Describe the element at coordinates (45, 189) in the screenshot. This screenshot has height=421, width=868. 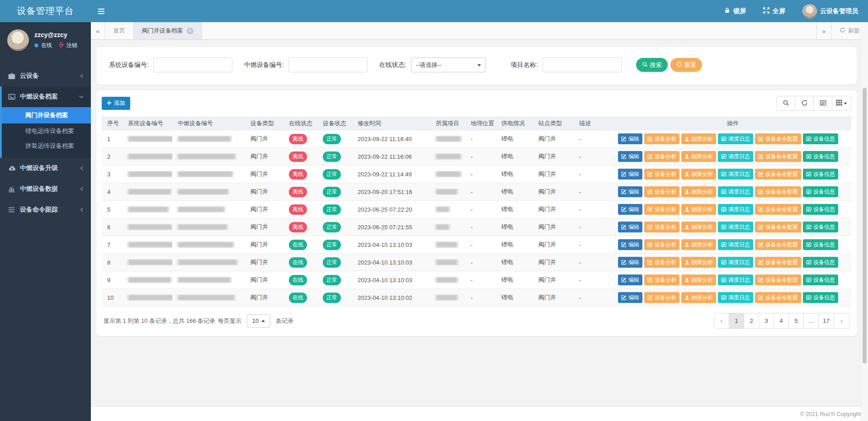
I see `sidebar-item-device-data: 中燃设备数据` at that location.